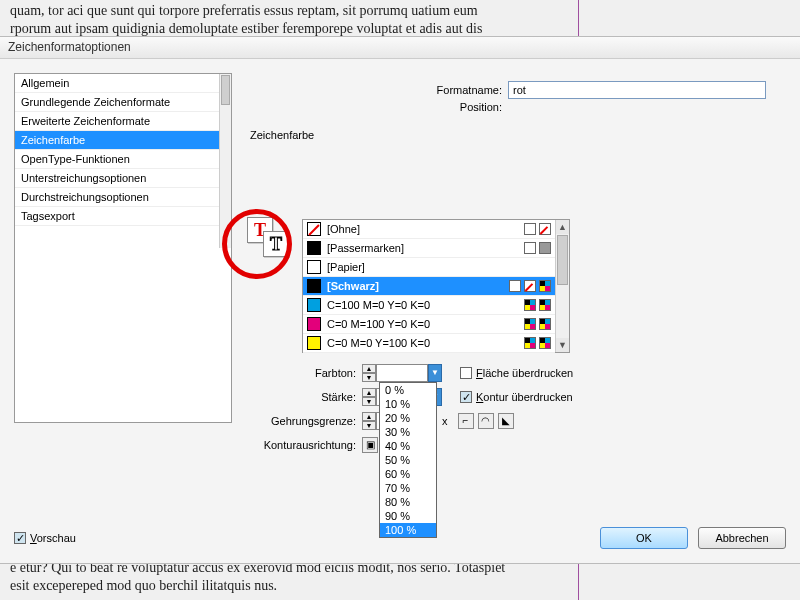 The image size is (800, 600). I want to click on dialog-title: Zeichenformatoptionen, so click(70, 47).